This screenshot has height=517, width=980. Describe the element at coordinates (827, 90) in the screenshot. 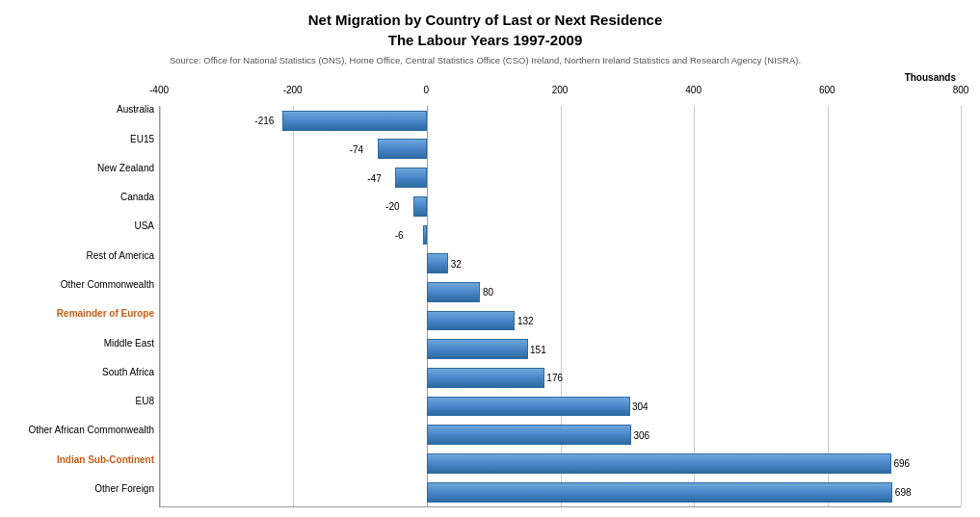

I see `x-tick-label: 600` at that location.